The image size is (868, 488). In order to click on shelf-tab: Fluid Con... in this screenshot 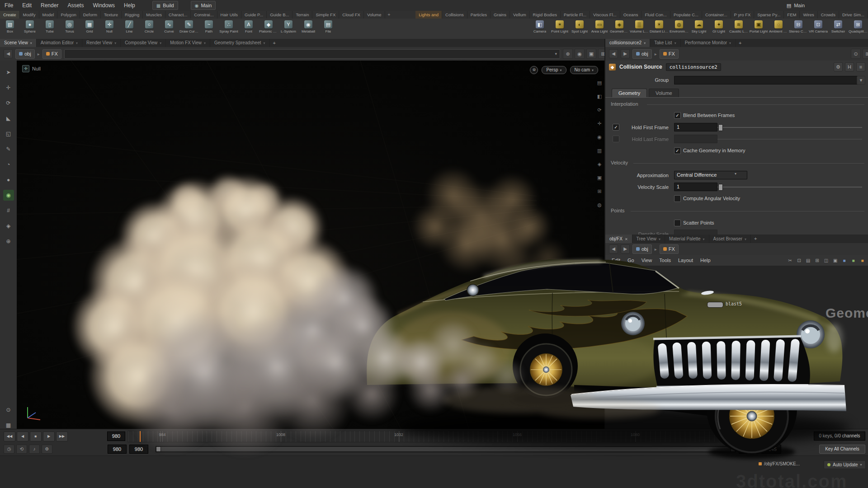, I will do `click(656, 14)`.